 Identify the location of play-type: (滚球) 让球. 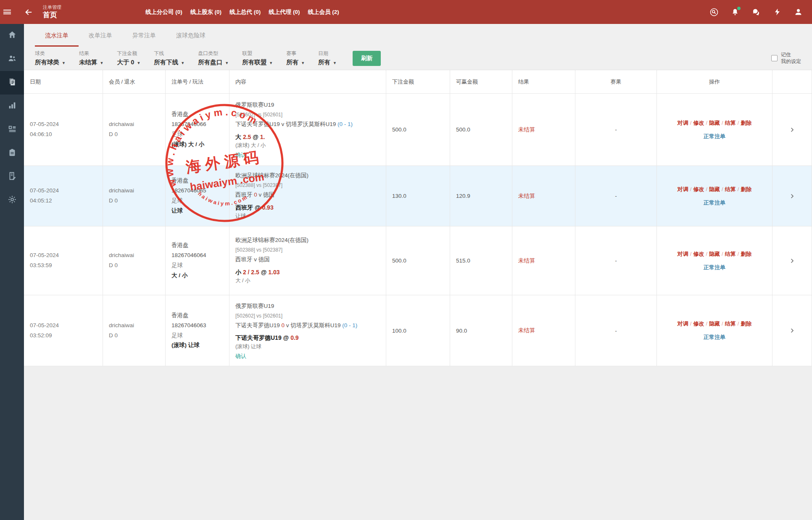
(198, 345).